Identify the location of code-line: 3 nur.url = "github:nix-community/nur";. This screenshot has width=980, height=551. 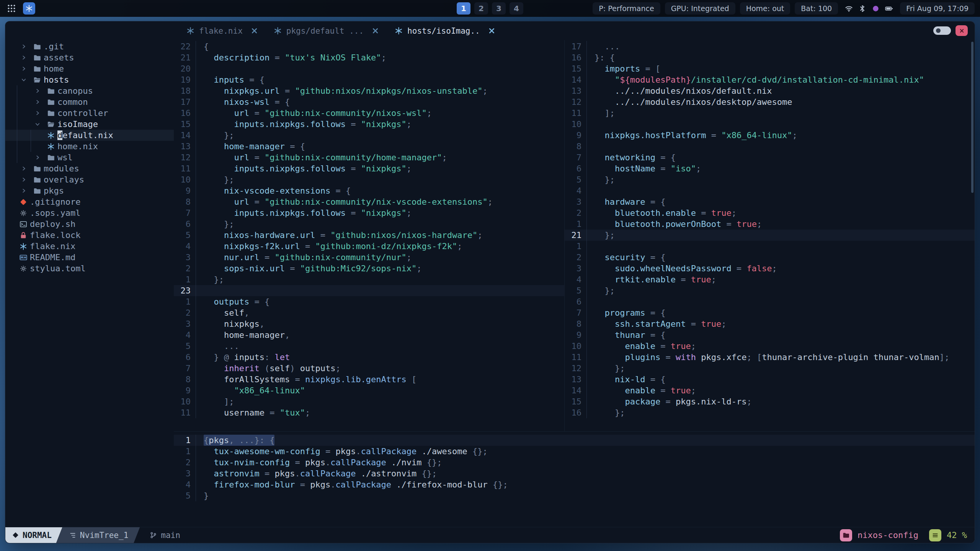
(369, 257).